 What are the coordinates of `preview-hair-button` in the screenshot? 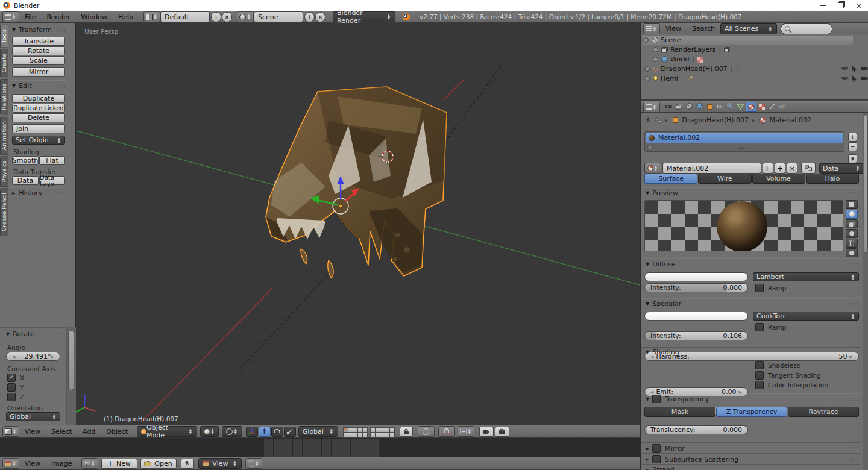 It's located at (852, 243).